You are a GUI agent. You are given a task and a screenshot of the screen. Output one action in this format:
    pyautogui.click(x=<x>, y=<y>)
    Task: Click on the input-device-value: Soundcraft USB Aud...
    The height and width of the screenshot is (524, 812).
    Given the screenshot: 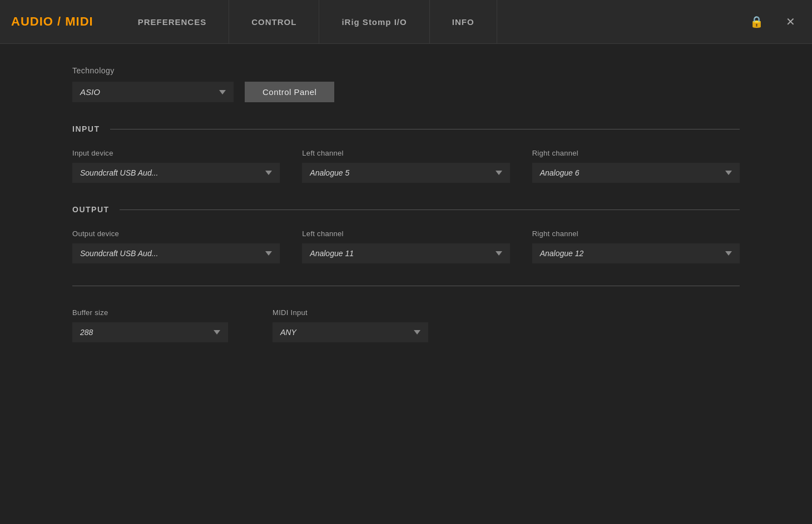 What is the action you would take?
    pyautogui.click(x=119, y=173)
    